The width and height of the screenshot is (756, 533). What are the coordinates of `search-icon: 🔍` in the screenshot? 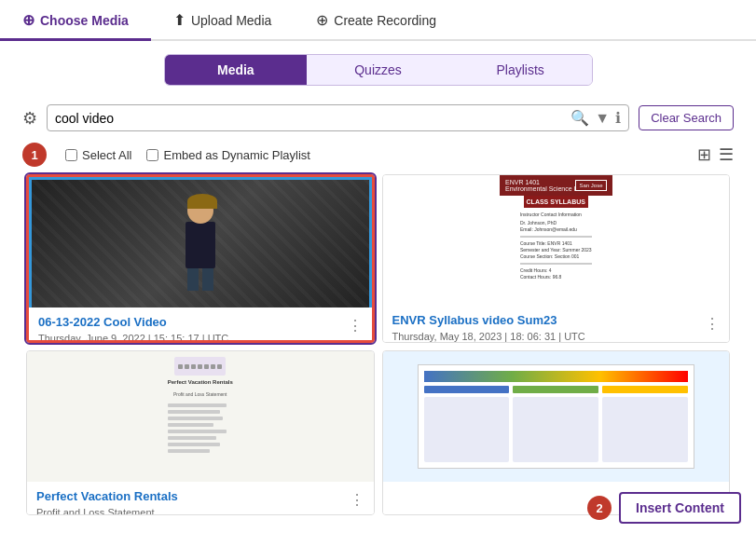 It's located at (580, 117).